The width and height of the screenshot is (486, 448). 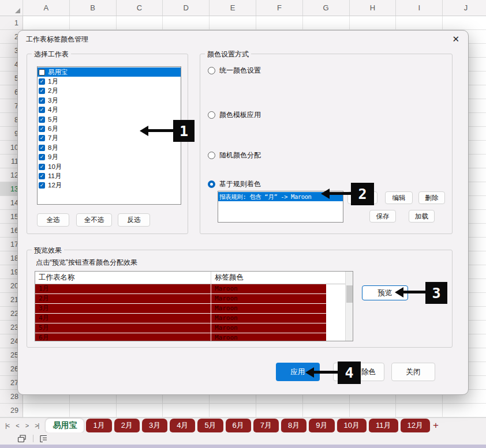 What do you see at coordinates (240, 70) in the screenshot?
I see `color-mode-option-label: 统一颜色设置` at bounding box center [240, 70].